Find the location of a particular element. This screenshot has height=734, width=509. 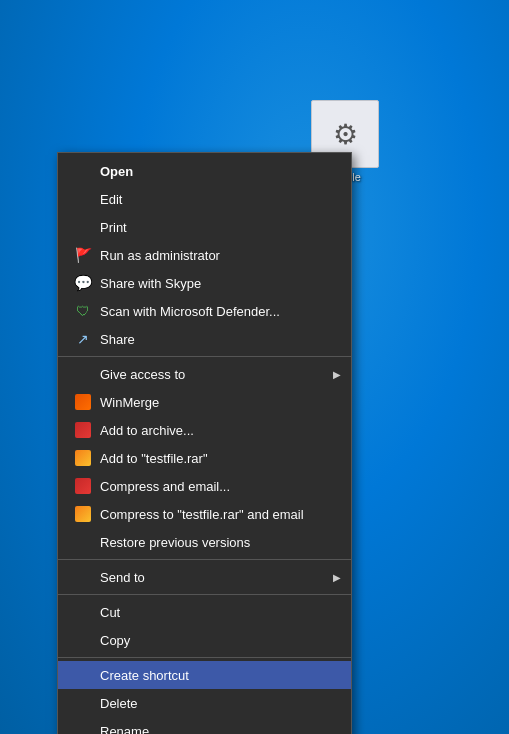

menu-item-rename: Rename is located at coordinates (204, 726).